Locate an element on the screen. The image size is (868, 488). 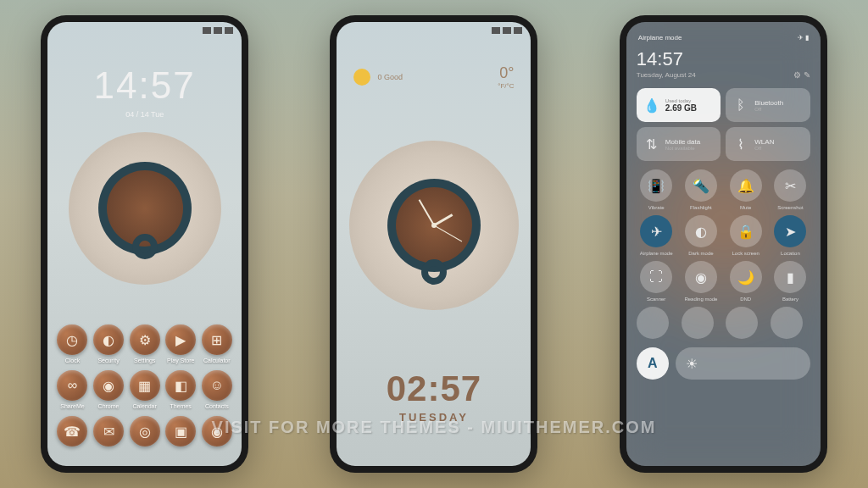
lock-day: TUESDAY is located at coordinates (434, 417).